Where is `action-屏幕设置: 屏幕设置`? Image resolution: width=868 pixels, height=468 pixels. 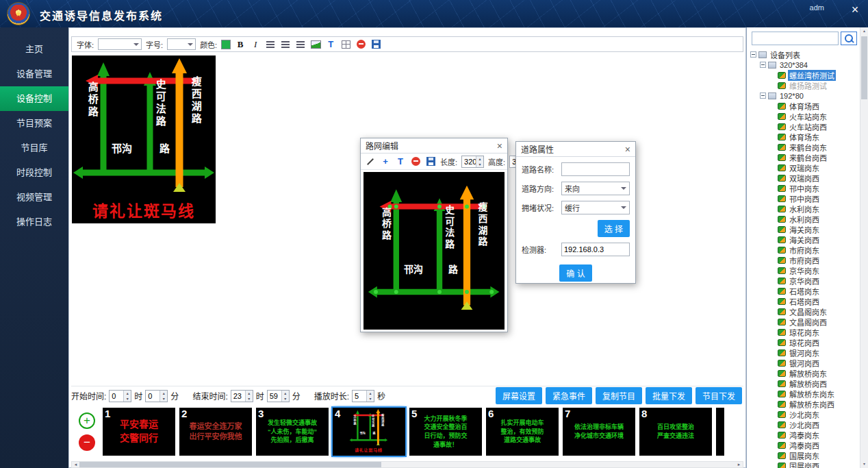
action-屏幕设置: 屏幕设置 is located at coordinates (519, 396).